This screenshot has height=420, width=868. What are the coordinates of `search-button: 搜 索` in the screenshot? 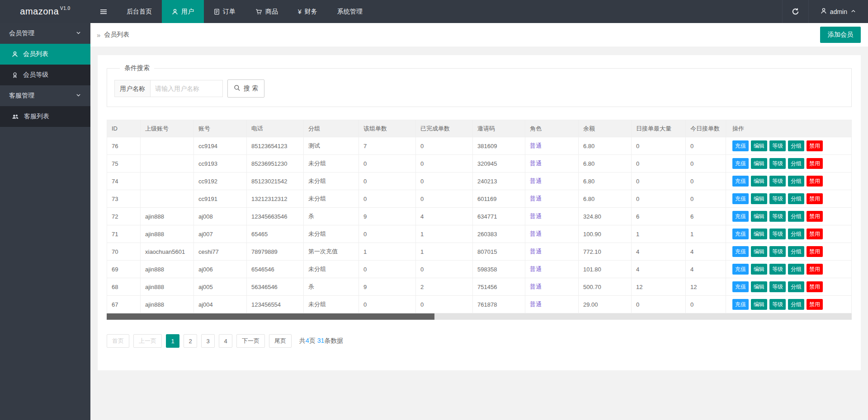 It's located at (246, 89).